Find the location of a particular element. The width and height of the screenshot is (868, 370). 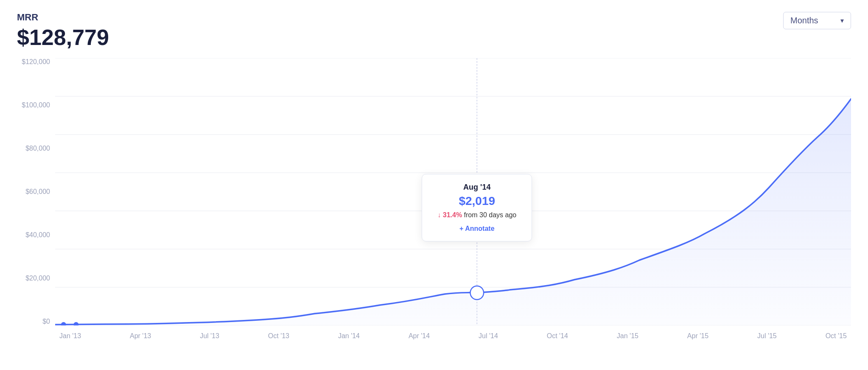

x-label-apr15: Apr '15 is located at coordinates (698, 336).